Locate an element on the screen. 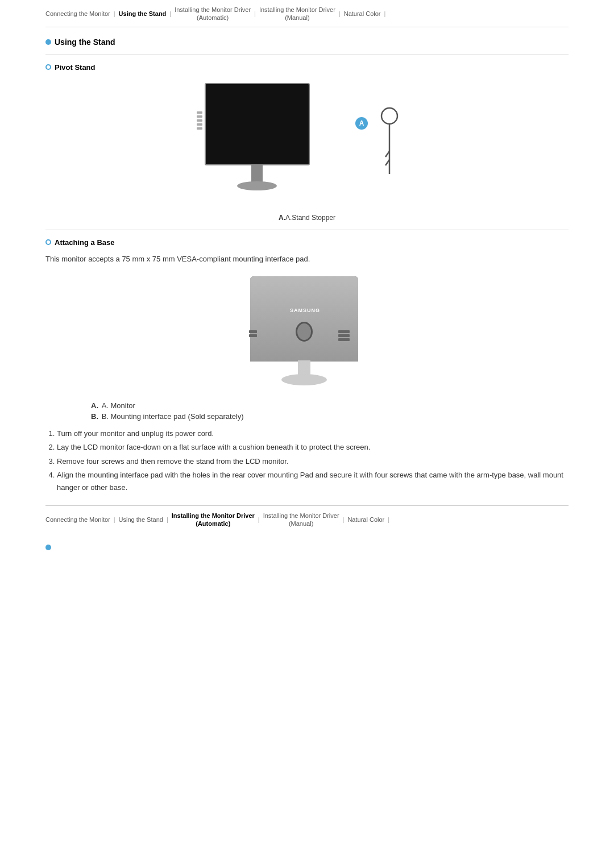 The width and height of the screenshot is (614, 868). nav-item-installing-manual: Installing the Monitor Driver (Manual) is located at coordinates (297, 14).